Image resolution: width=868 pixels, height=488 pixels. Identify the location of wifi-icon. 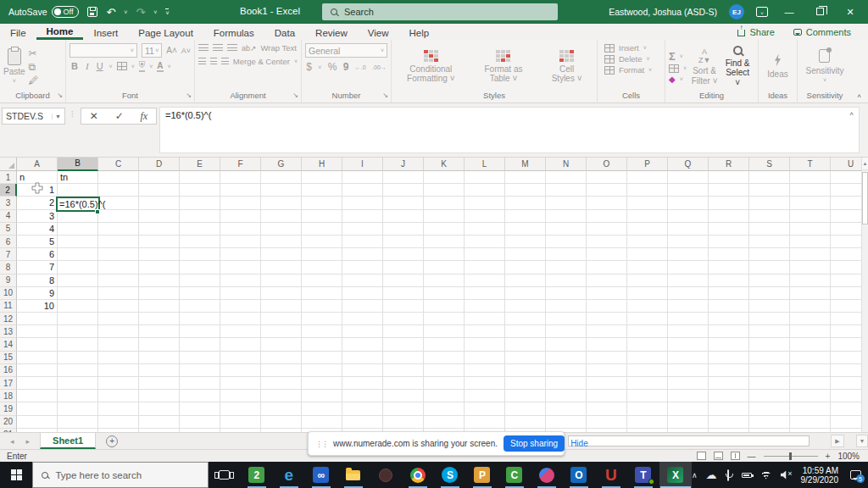
(766, 475).